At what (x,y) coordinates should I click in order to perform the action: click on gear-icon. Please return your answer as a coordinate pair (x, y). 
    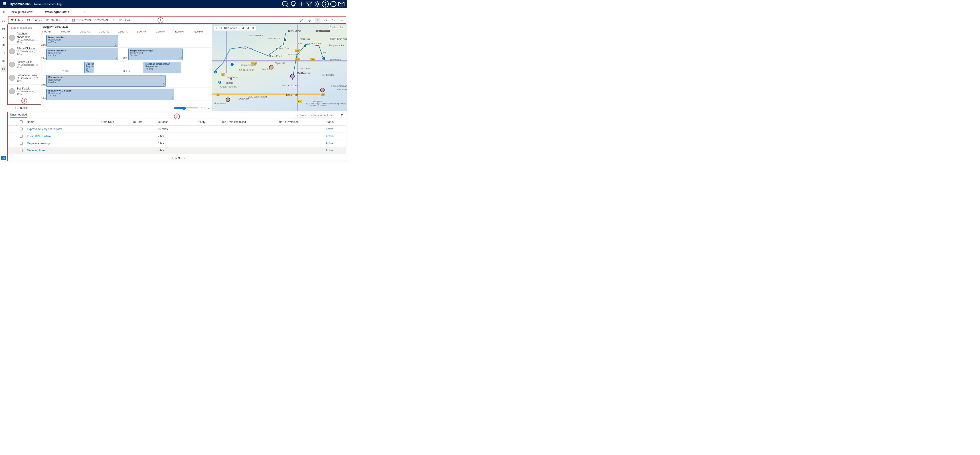
    Looking at the image, I should click on (317, 4).